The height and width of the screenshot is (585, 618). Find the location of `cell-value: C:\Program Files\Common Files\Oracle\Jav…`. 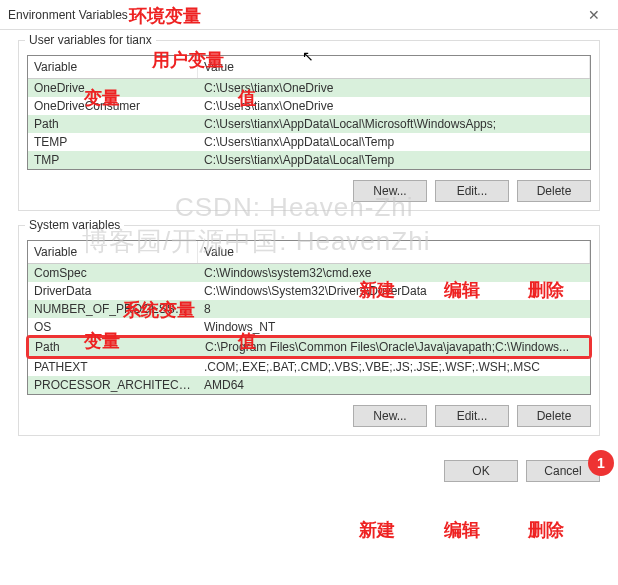

cell-value: C:\Program Files\Common Files\Oracle\Jav… is located at coordinates (394, 347).